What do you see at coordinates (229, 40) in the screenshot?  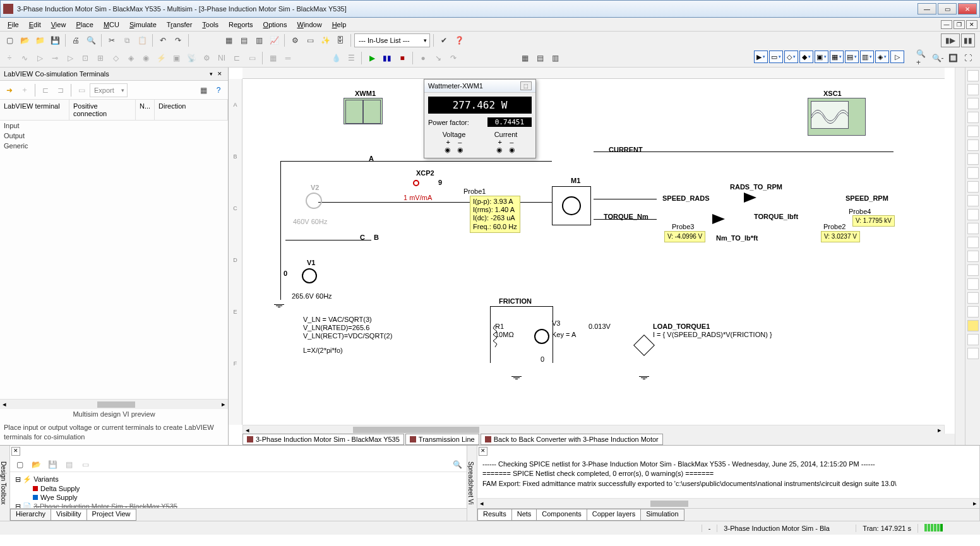 I see `toggle-design-icon: ▦` at bounding box center [229, 40].